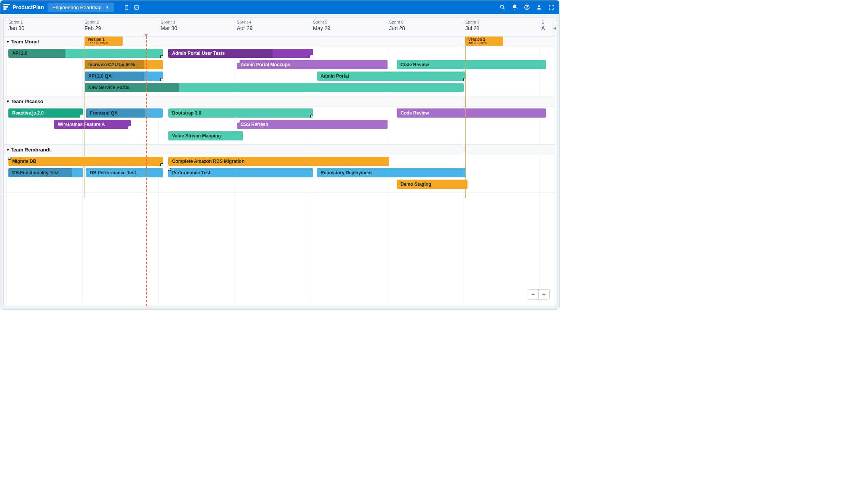  Describe the element at coordinates (312, 124) in the screenshot. I see `roadmap-bar: CSS Refresh` at that location.